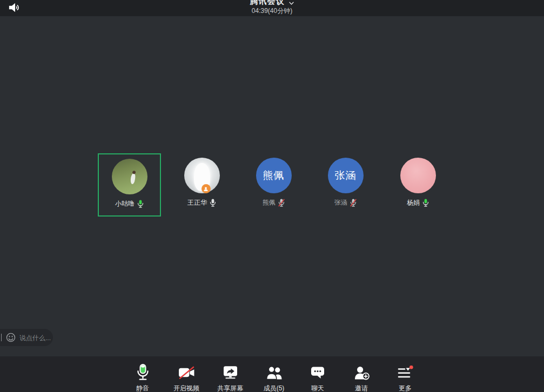 This screenshot has height=392, width=544. Describe the element at coordinates (405, 388) in the screenshot. I see `toolbar-label: 更多` at that location.